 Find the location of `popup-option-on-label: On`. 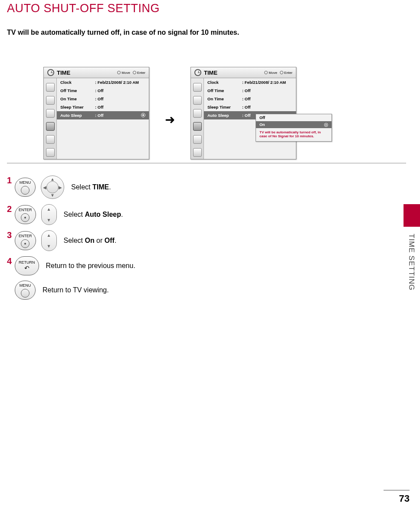

popup-option-on-label: On is located at coordinates (262, 125).